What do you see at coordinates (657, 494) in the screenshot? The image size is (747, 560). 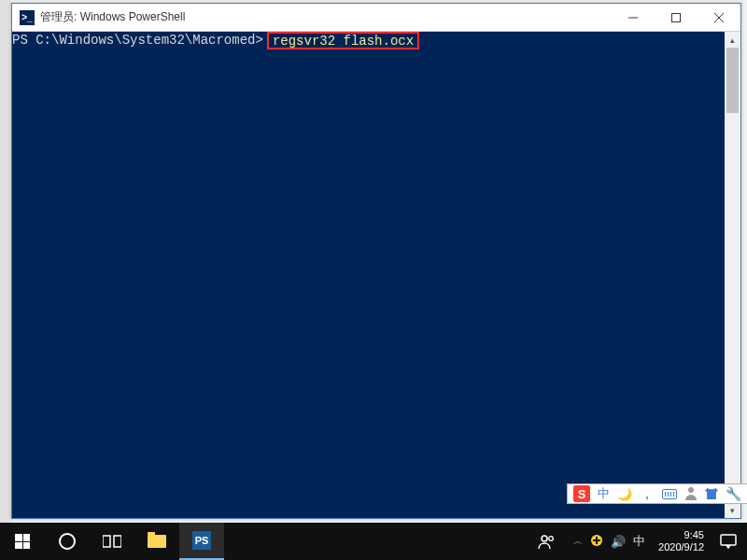 I see `ime-toolbar: S 中 🌙 ， 🔧` at bounding box center [657, 494].